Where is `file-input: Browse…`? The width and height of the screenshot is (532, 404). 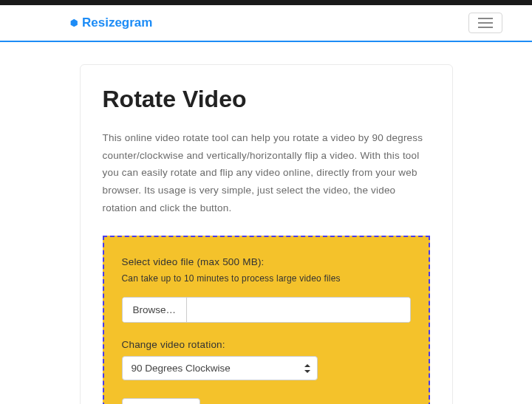
file-input: Browse… is located at coordinates (266, 310).